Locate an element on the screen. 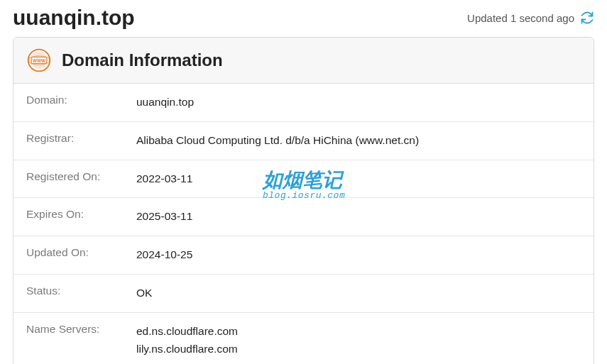 Image resolution: width=607 pixels, height=364 pixels. label-registered-on: Registered On: is located at coordinates (81, 179).